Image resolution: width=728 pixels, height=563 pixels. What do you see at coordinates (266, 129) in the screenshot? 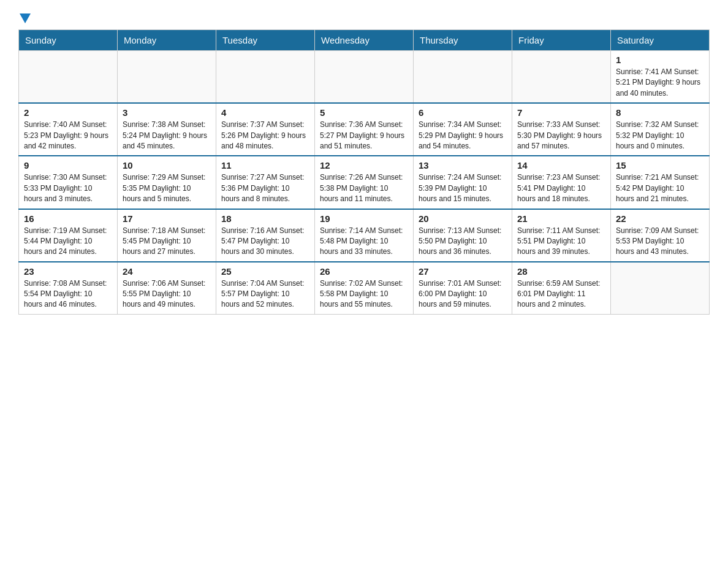
I see `calendar-cell: 4Sunrise: 7:37 AM Sunset: 5:26 PM Daylig…` at bounding box center [266, 129].